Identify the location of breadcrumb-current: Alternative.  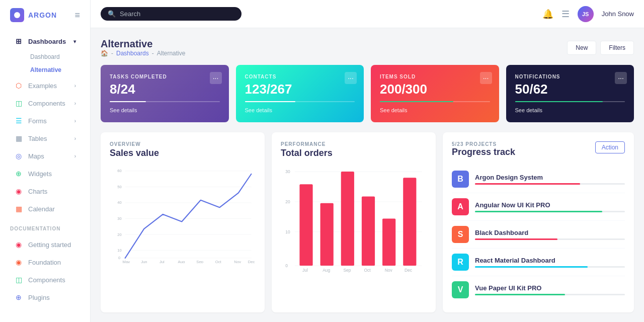
(171, 53).